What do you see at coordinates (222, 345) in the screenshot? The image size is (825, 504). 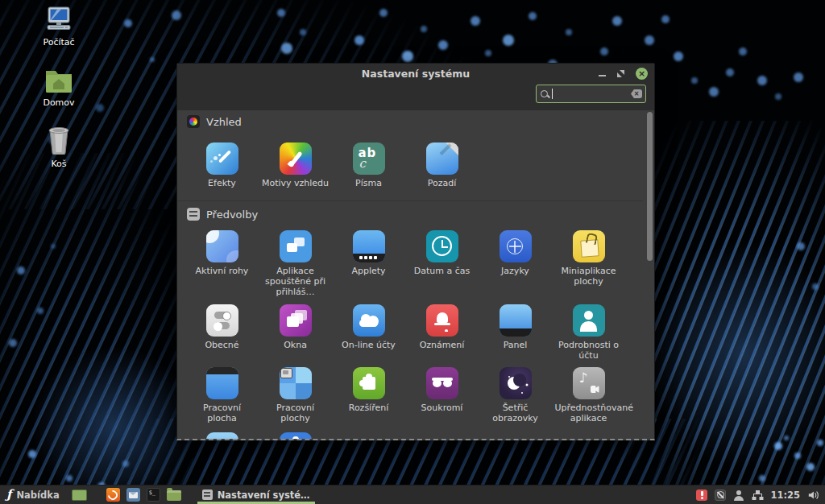 I see `tile-label: Obecné` at bounding box center [222, 345].